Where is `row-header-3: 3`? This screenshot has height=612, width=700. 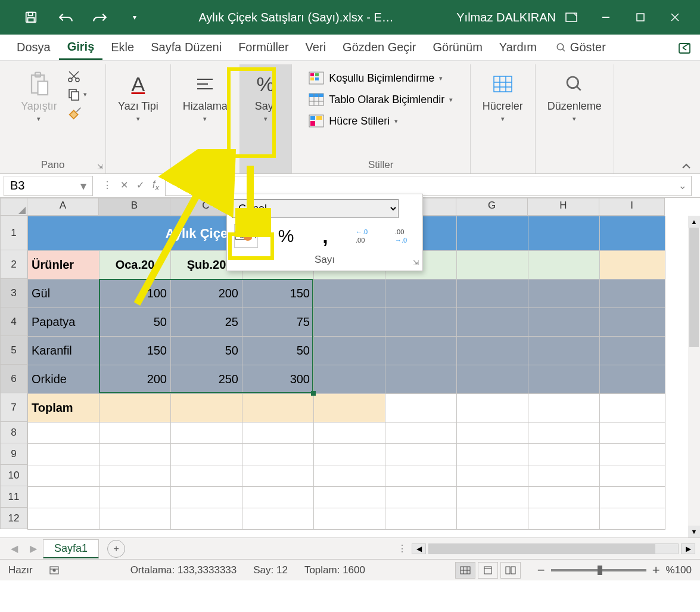 row-header-3: 3 is located at coordinates (14, 293).